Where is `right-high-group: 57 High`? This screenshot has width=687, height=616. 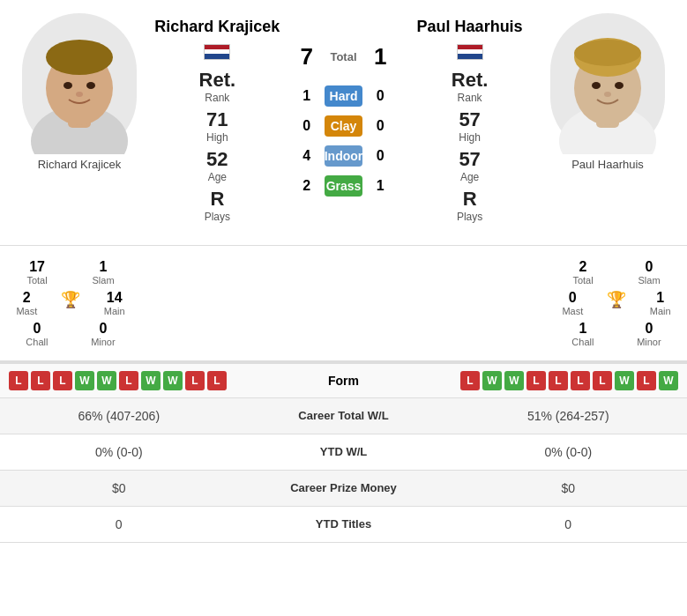 right-high-group: 57 High is located at coordinates (469, 126).